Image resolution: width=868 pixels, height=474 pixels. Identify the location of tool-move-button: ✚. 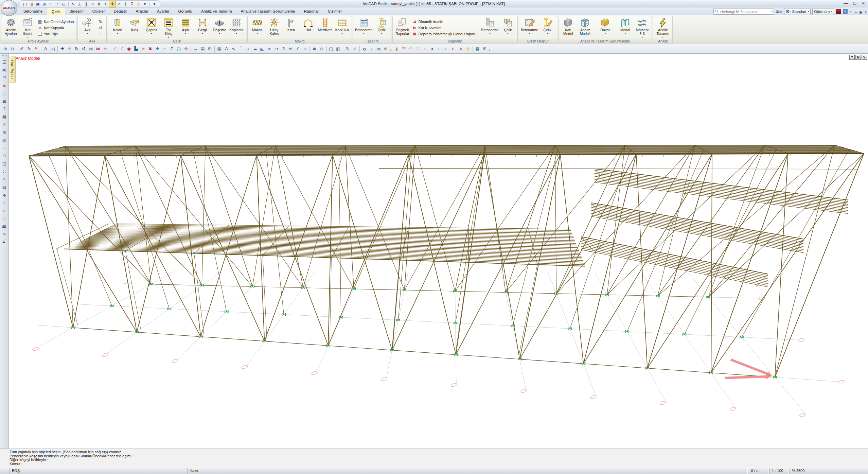
(63, 49).